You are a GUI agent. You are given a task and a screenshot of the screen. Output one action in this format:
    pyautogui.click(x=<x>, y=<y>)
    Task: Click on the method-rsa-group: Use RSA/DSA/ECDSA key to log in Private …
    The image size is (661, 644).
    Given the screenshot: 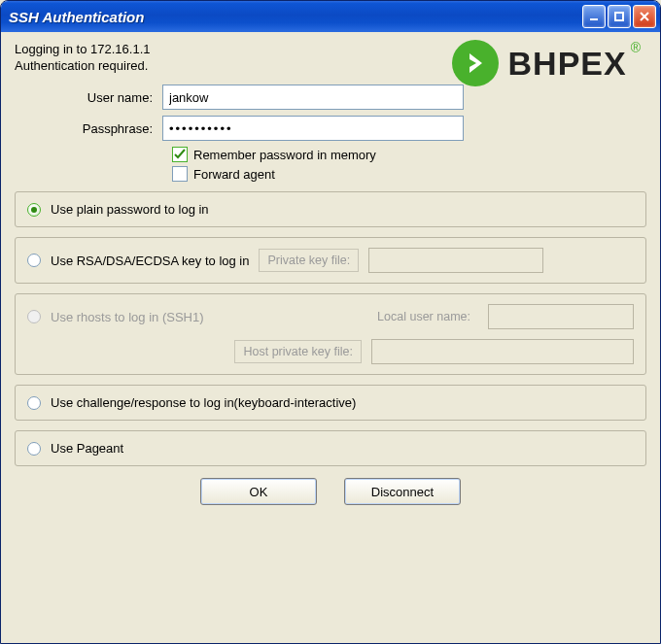 What is the action you would take?
    pyautogui.click(x=330, y=260)
    